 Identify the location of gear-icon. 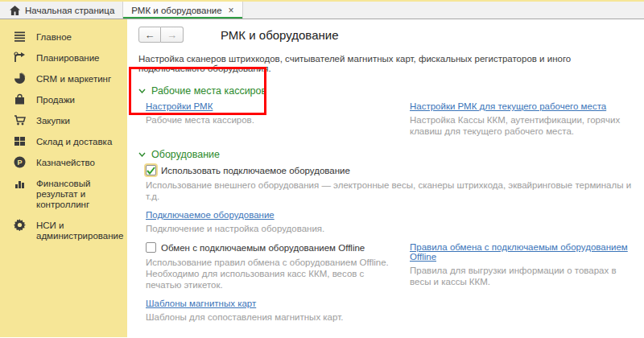
(19, 225).